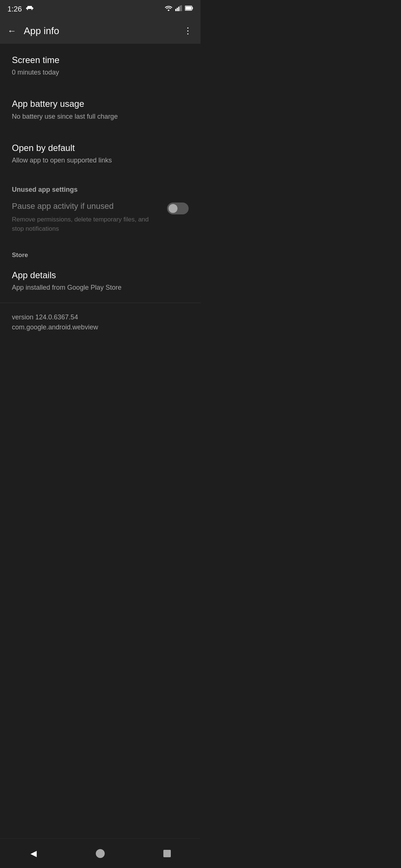  Describe the element at coordinates (179, 9) in the screenshot. I see `status-bar-right` at that location.